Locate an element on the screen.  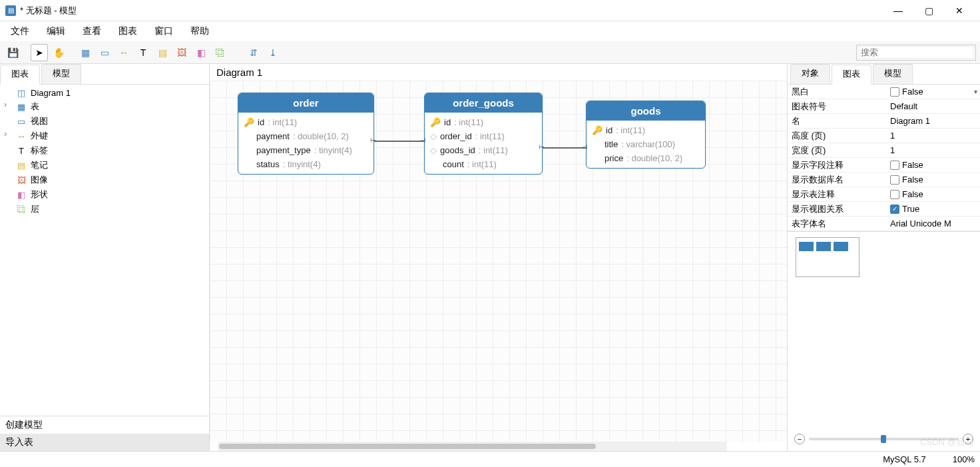
tree-item: ◧形状 is located at coordinates (105, 195).